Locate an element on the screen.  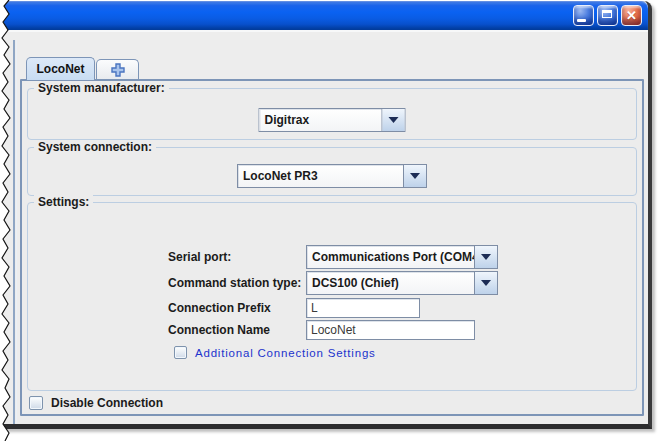
disable-connection-label: Disable Connection is located at coordinates (107, 403).